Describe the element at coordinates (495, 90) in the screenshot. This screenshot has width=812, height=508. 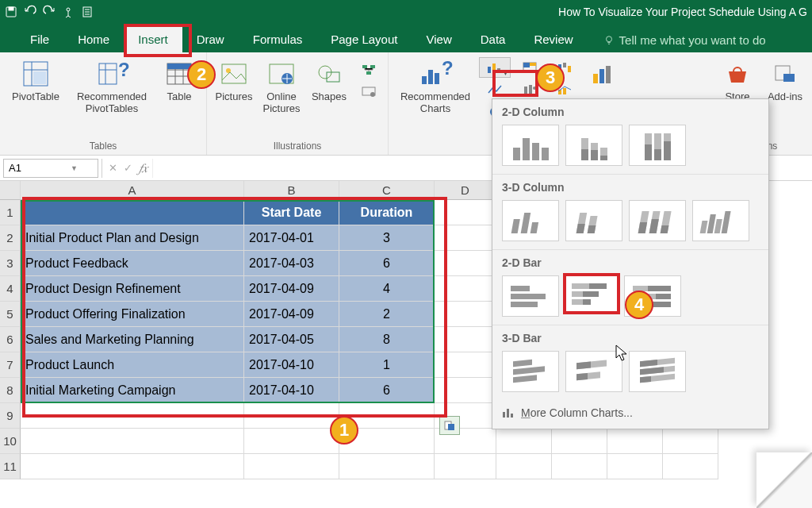
I see `insert-line-chart-button` at that location.